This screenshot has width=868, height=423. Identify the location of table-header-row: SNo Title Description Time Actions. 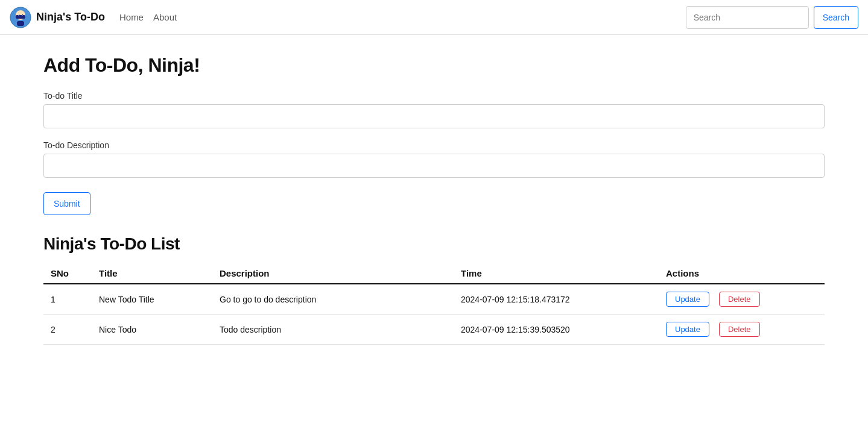
(434, 274).